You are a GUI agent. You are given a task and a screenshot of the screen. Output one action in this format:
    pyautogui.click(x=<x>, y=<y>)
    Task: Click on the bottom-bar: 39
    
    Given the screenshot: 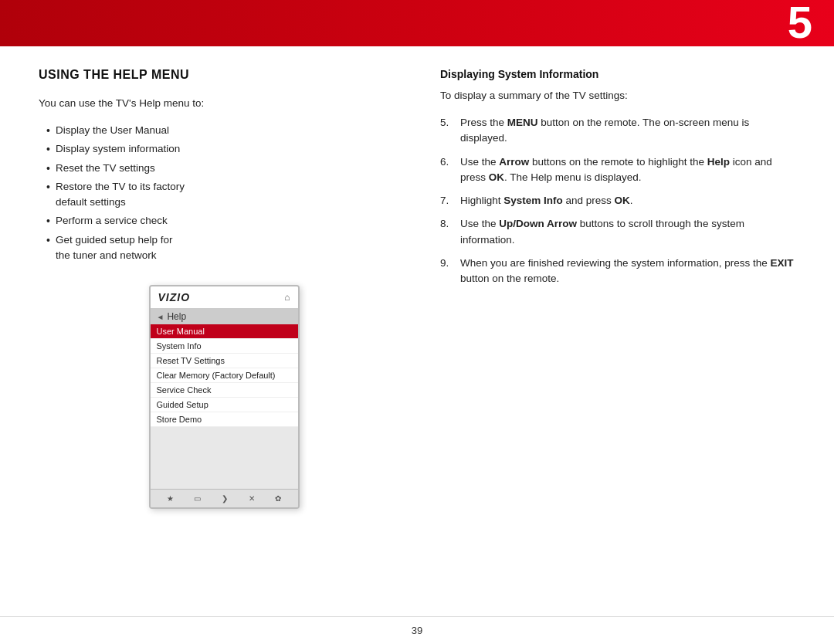 What is the action you would take?
    pyautogui.click(x=417, y=630)
    